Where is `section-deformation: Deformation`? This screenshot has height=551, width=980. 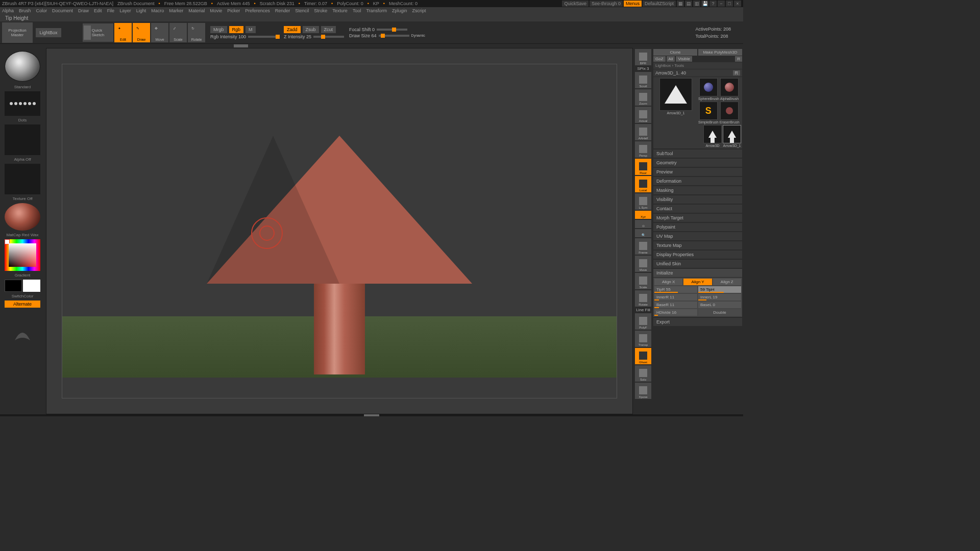
section-deformation: Deformation is located at coordinates (698, 181).